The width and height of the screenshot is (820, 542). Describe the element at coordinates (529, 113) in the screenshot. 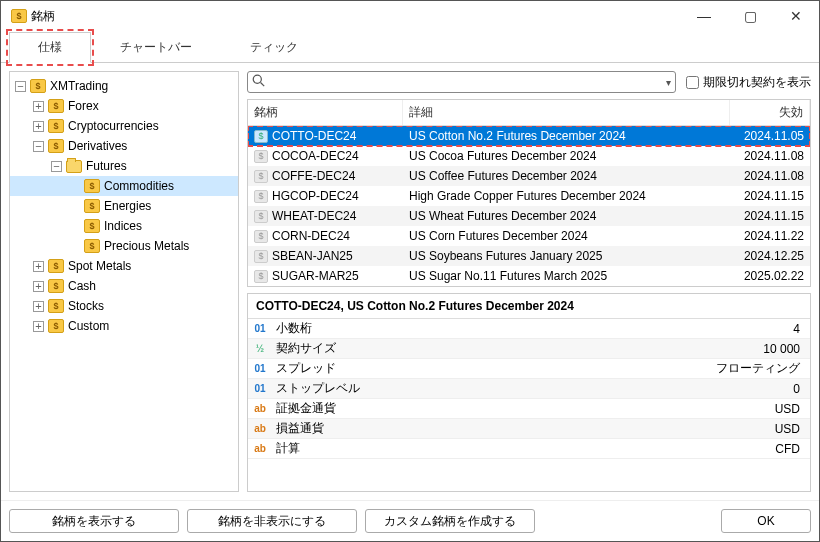

I see `grid-header: 銘柄 詳細 失効` at that location.